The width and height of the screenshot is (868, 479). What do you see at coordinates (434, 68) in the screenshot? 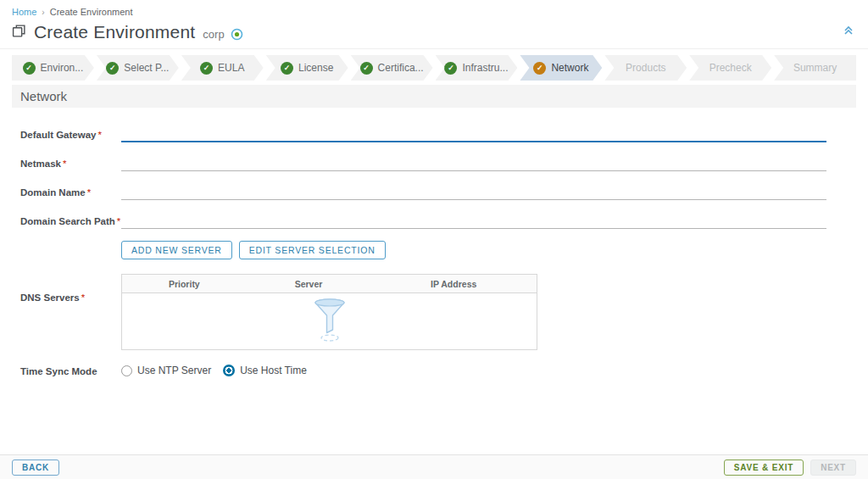
I see `wizard-stepper: ✓ Environ... ✓ Select P... ✓ EULA ✓ Lice…` at bounding box center [434, 68].